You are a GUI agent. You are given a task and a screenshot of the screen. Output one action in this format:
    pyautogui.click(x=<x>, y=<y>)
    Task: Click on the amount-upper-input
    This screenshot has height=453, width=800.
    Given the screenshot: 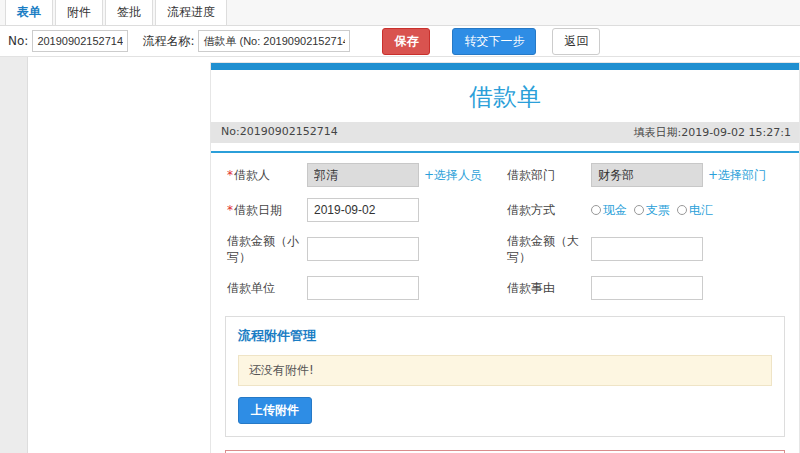 What is the action you would take?
    pyautogui.click(x=647, y=249)
    